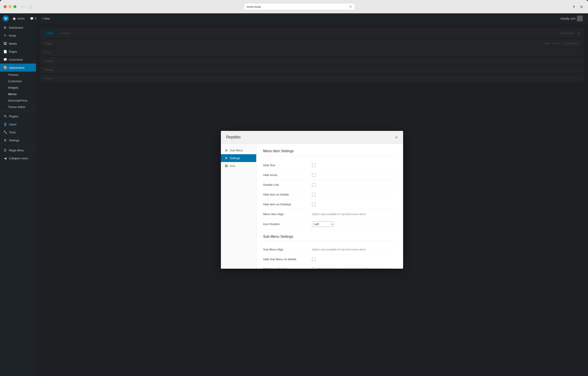  Describe the element at coordinates (330, 238) in the screenshot. I see `sub-menu-settings-title: Sub Menu Settings` at that location.